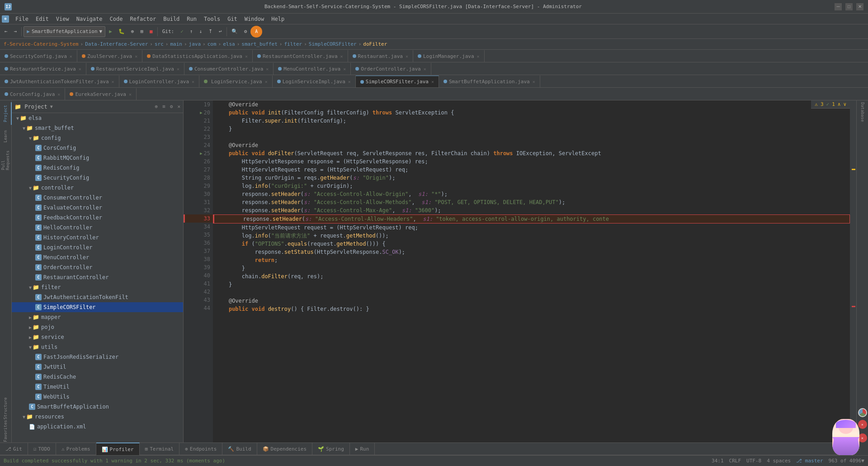 This screenshot has width=868, height=466. What do you see at coordinates (98, 128) in the screenshot?
I see `tree-smart-buffet: ▼ 📁 smart_buffet` at bounding box center [98, 128].